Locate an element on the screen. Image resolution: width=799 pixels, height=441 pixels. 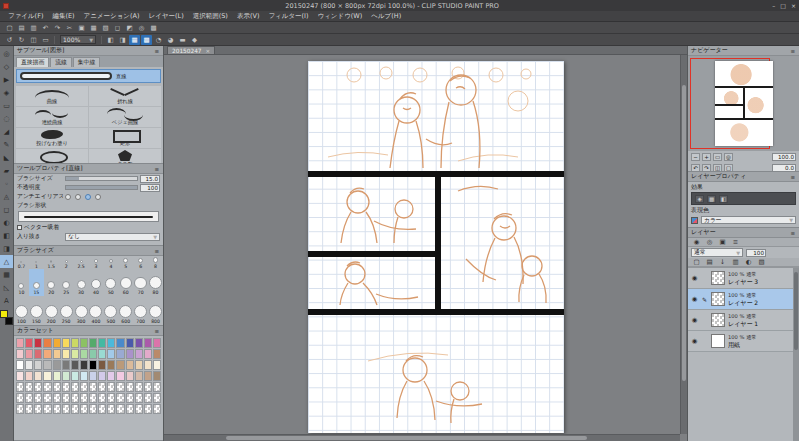
brush-size-cell: 150 is located at coordinates (36, 310).